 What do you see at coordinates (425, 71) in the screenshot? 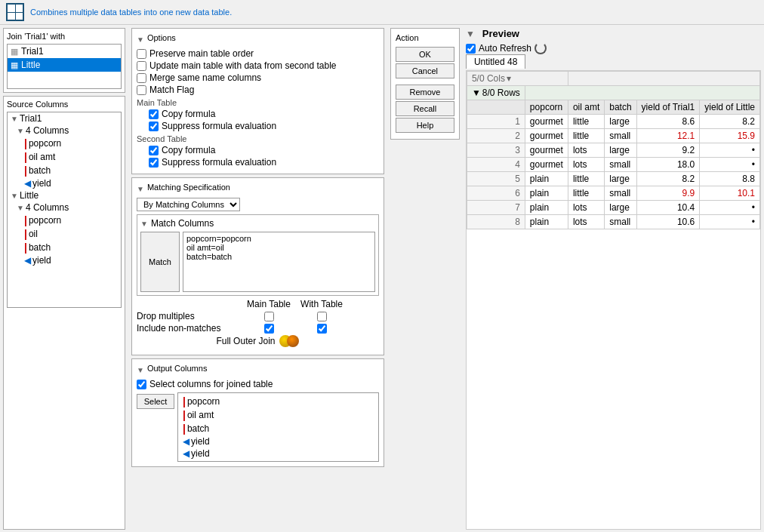
I see `cancel-button: Cancel` at bounding box center [425, 71].